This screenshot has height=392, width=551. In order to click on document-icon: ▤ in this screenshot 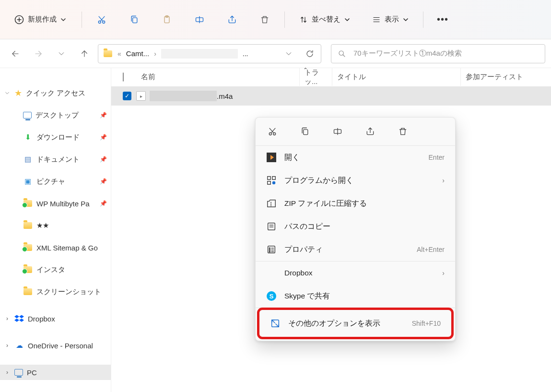, I will do `click(28, 159)`.